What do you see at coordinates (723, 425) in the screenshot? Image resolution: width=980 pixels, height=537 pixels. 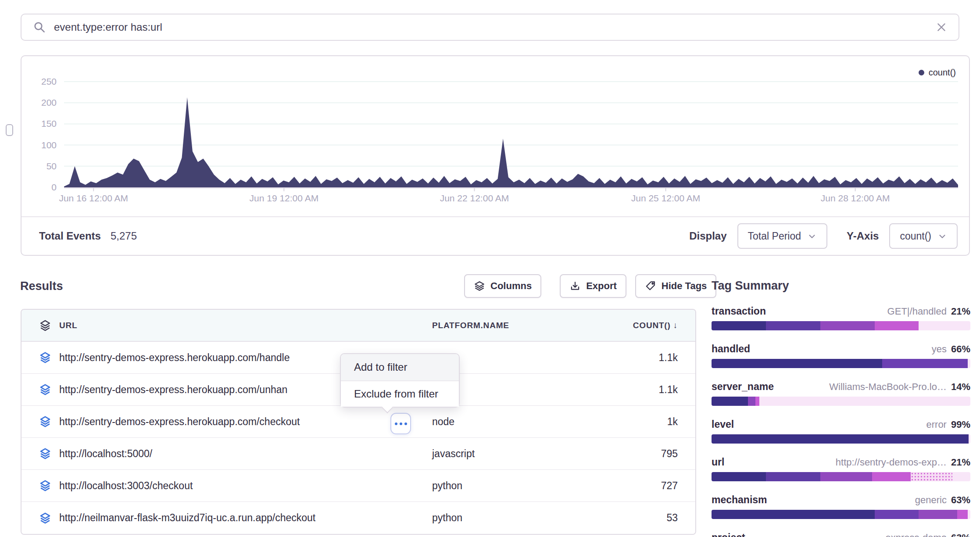 I see `tag-name: level` at bounding box center [723, 425].